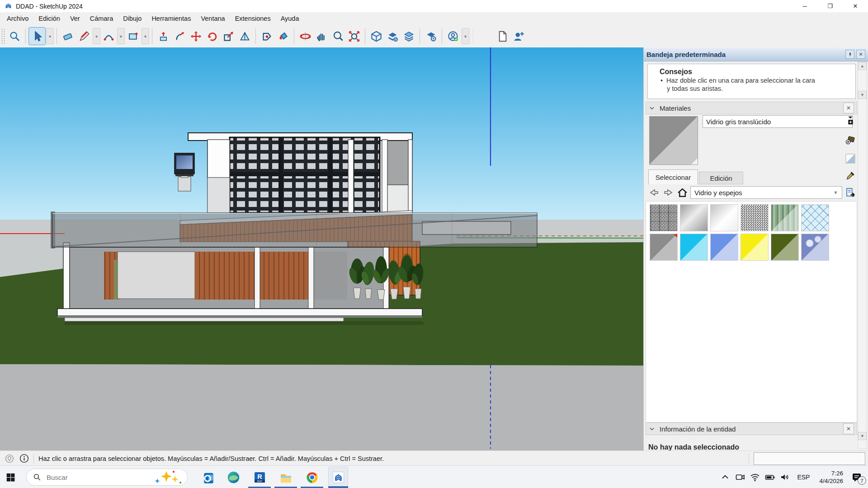 The width and height of the screenshot is (868, 488). I want to click on tab-seleccionar: Seleccionar, so click(673, 177).